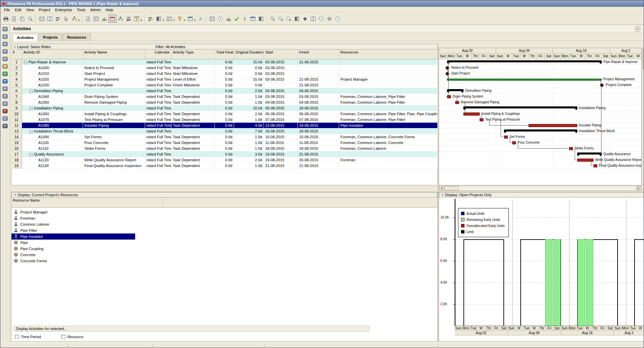  Describe the element at coordinates (638, 29) in the screenshot. I see `close-icon: ×` at that location.